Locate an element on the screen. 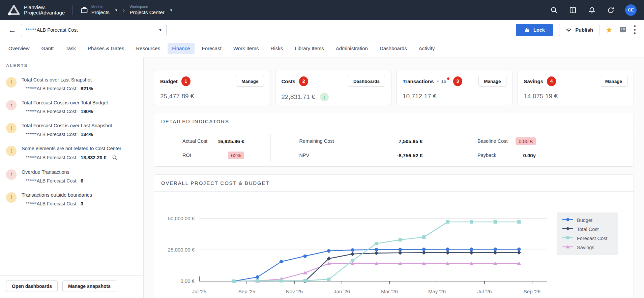  project-selector: ******ALB Forecast Cost ▼ is located at coordinates (94, 30).